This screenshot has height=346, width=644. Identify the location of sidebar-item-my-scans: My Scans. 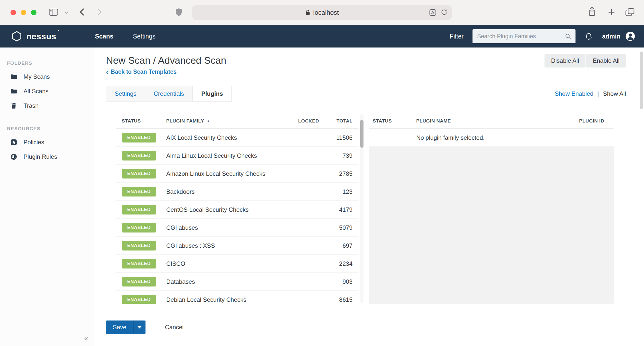
(48, 77).